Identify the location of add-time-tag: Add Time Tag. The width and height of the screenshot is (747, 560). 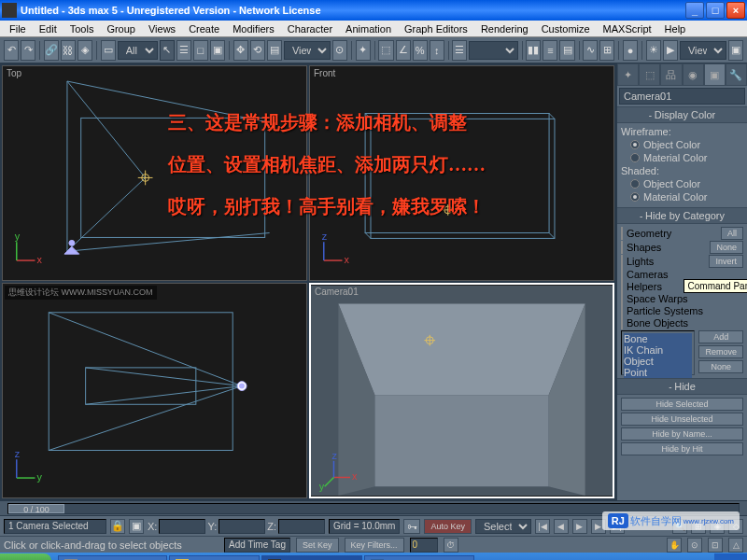
(258, 545).